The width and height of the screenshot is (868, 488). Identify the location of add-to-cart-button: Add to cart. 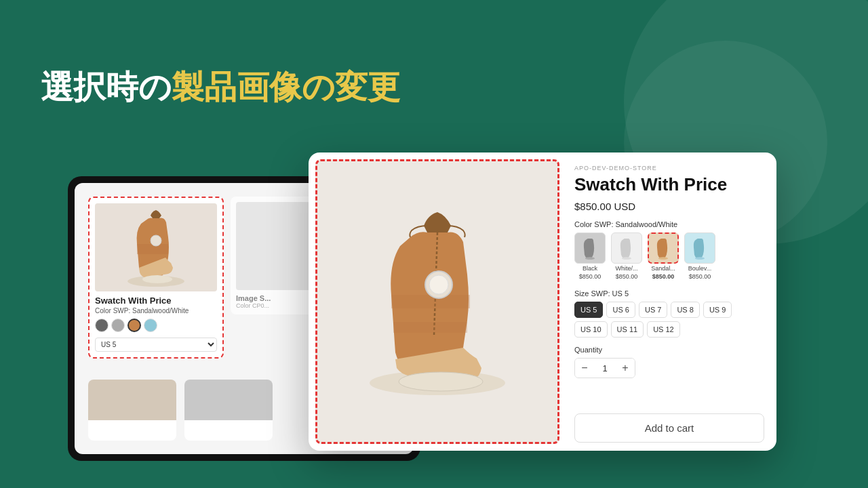
(669, 428).